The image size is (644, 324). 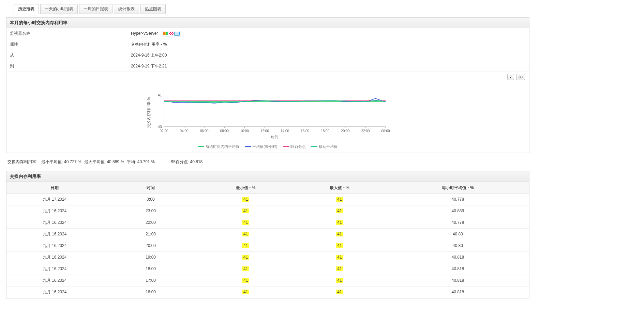 What do you see at coordinates (184, 131) in the screenshot?
I see `svg-text: 04:00` at bounding box center [184, 131].